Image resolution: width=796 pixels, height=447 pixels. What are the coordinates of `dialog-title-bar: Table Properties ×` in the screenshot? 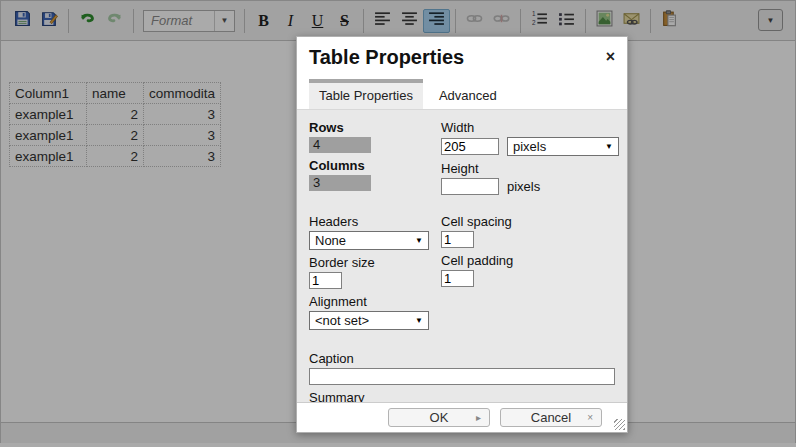 It's located at (462, 57).